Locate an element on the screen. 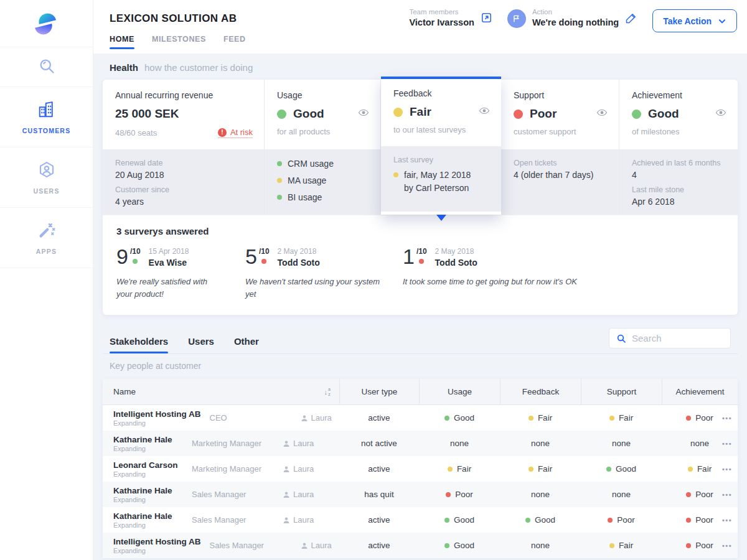 The image size is (747, 560). sort-icon: ↓ a z is located at coordinates (327, 392).